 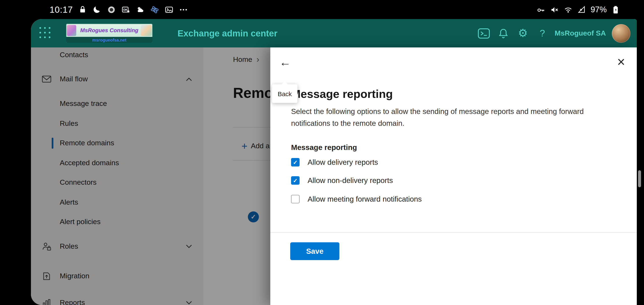 I want to click on panel-title: Message reporting, so click(x=342, y=94).